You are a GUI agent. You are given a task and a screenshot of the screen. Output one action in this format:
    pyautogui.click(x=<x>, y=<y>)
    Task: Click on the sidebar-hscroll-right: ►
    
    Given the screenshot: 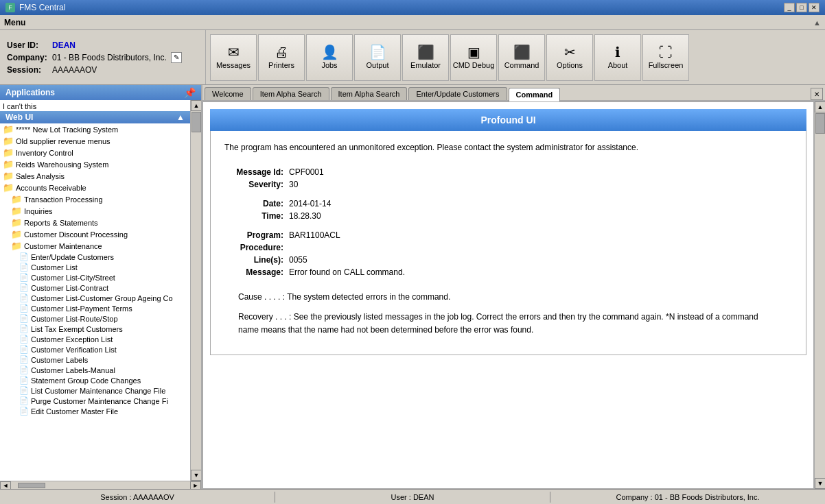 What is the action you would take?
    pyautogui.click(x=196, y=485)
    